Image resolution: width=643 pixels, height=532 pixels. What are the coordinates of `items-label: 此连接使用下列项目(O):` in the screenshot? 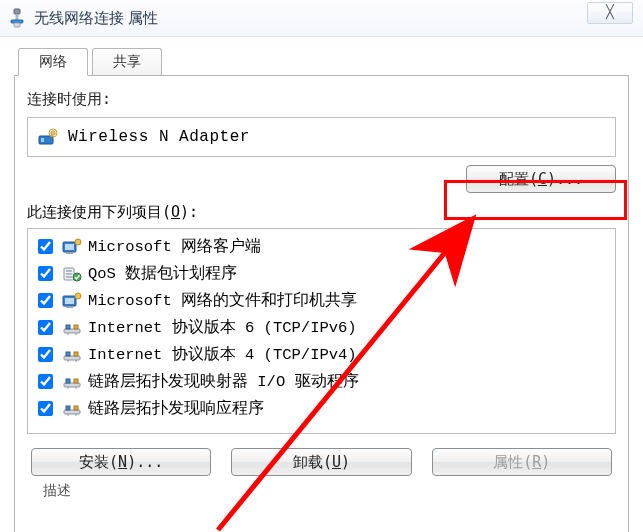 It's located at (322, 212).